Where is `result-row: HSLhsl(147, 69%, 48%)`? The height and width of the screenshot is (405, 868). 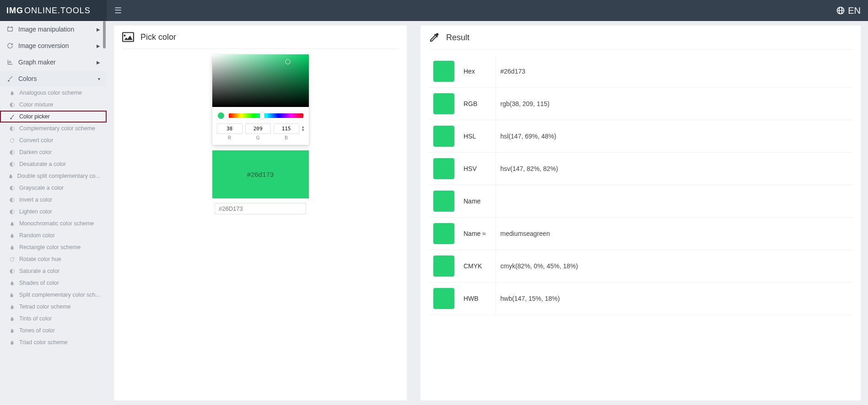 result-row: HSLhsl(147, 69%, 48%) is located at coordinates (641, 136).